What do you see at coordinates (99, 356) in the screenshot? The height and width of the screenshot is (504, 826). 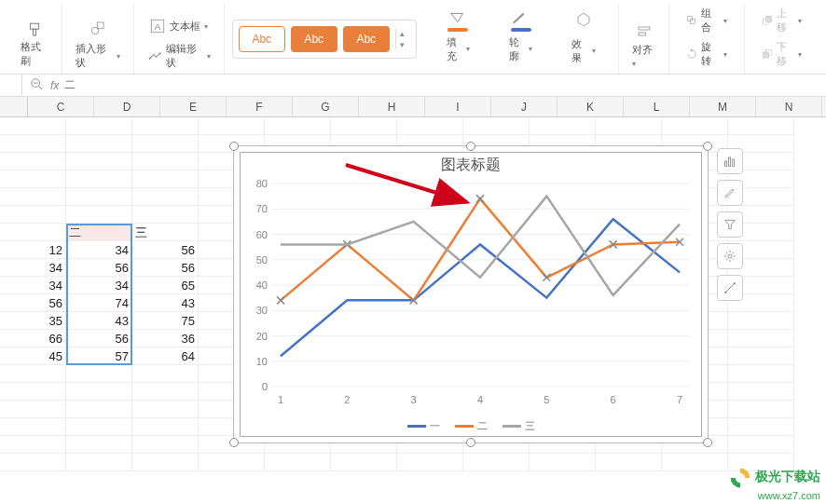 I see `cell: 57` at bounding box center [99, 356].